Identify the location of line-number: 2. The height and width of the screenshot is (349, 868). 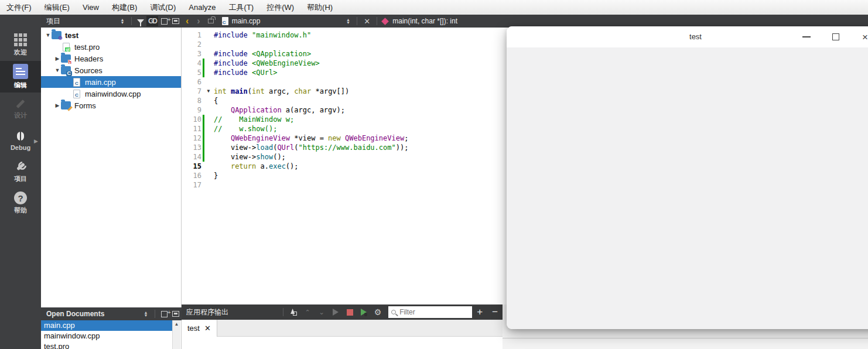
(192, 45).